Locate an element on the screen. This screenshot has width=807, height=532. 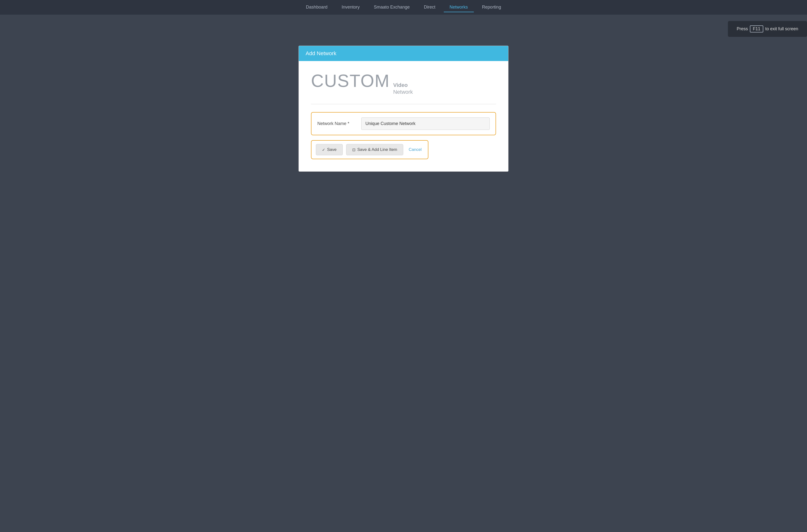
top-navigation: Dashboard Inventory Smaato Exchange Dire… is located at coordinates (404, 7).